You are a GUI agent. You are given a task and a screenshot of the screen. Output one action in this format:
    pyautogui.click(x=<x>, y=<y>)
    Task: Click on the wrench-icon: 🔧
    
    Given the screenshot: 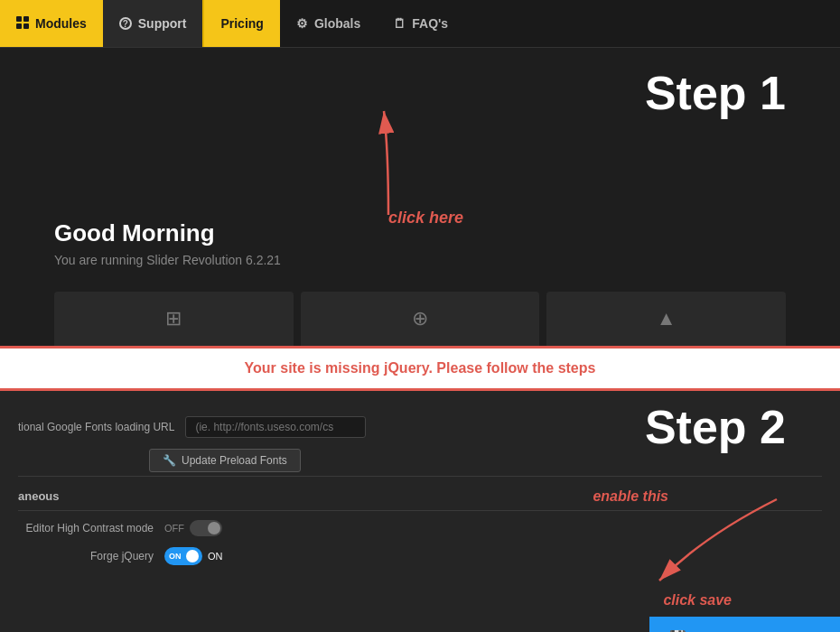 What is the action you would take?
    pyautogui.click(x=170, y=460)
    